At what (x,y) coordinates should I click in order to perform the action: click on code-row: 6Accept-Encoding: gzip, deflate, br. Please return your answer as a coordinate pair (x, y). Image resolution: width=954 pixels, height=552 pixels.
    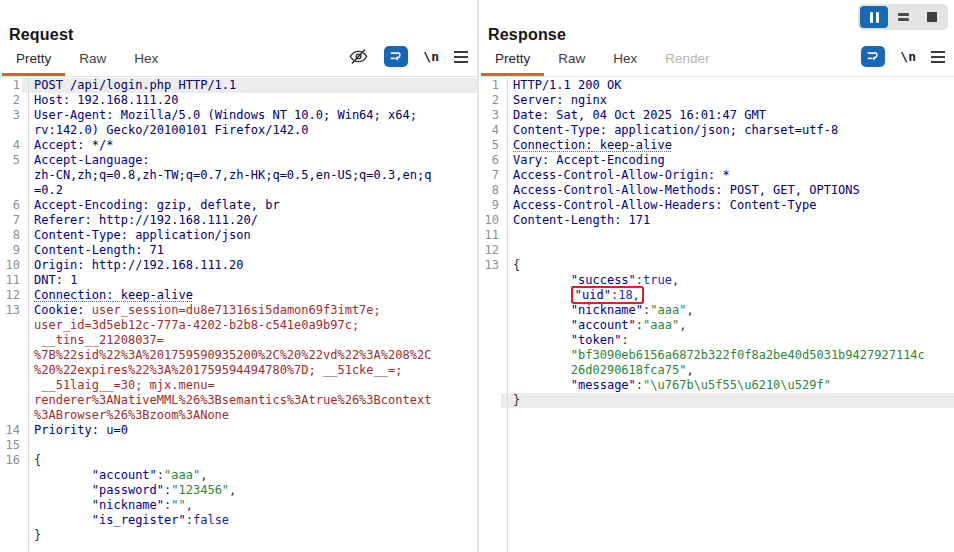
    Looking at the image, I should click on (238, 206).